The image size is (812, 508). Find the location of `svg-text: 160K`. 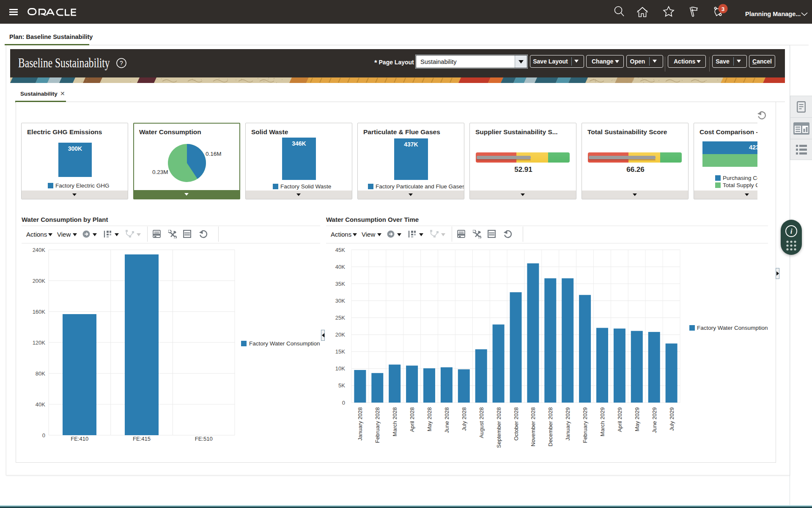

svg-text: 160K is located at coordinates (39, 312).